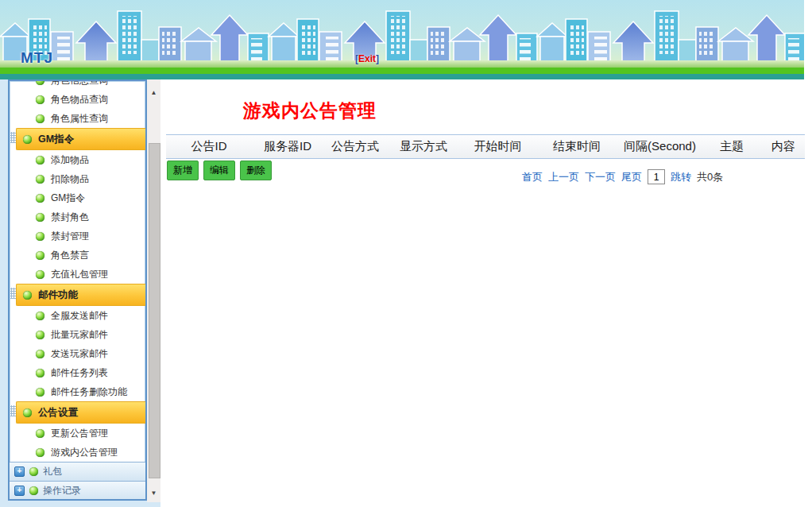 Image resolution: width=812 pixels, height=507 pixels. Describe the element at coordinates (485, 146) in the screenshot. I see `table-header-row: 公告ID 服务器ID 公告方式 显示方式 开始时间 结束时间 间隔(Second…` at that location.